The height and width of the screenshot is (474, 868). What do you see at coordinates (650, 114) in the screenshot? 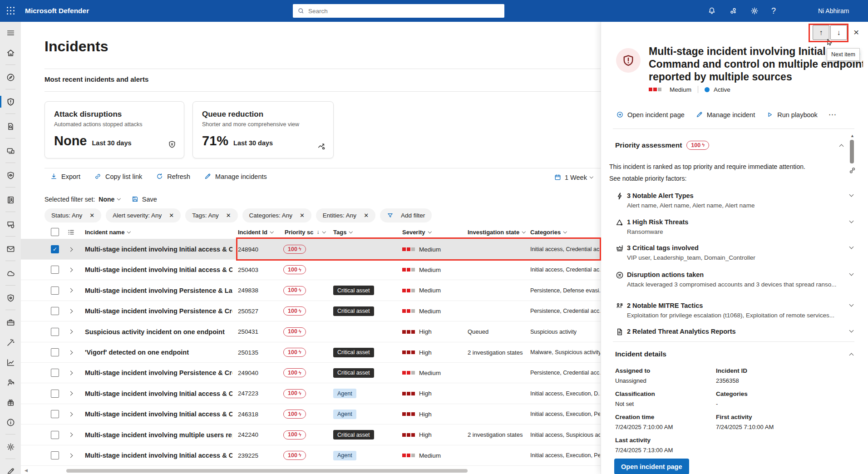
I see `open-incident-page-action: Open incident page` at bounding box center [650, 114].